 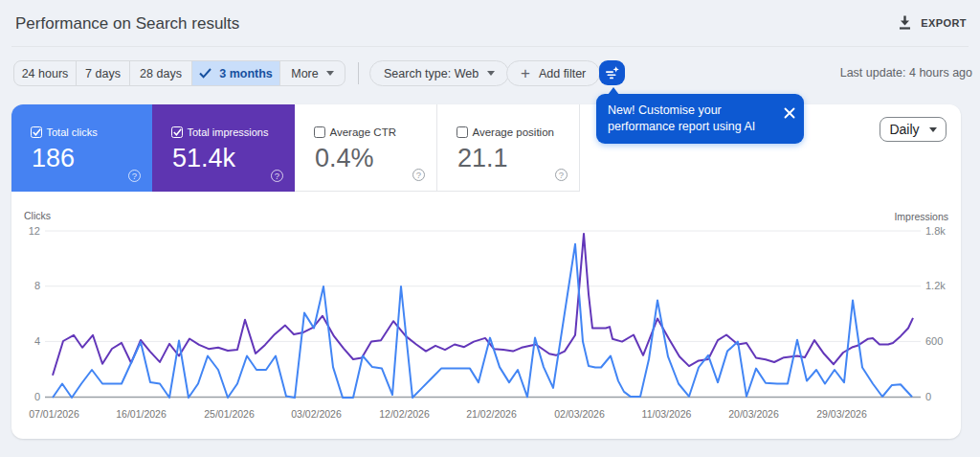 I want to click on svg-text: 1.2k, so click(x=936, y=286).